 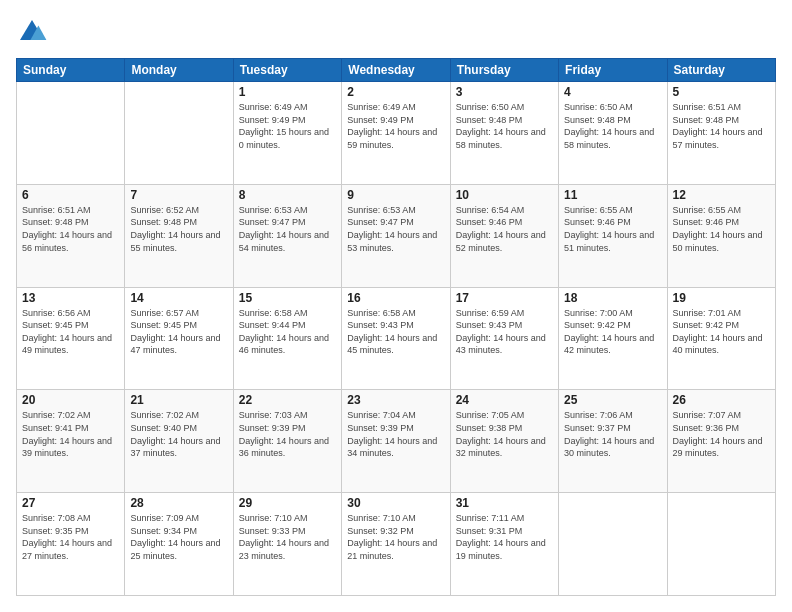 I want to click on day-info-17: Sunrise: 6:59 AM Sunset: 9:43 PM Dayligh…, so click(x=504, y=332).